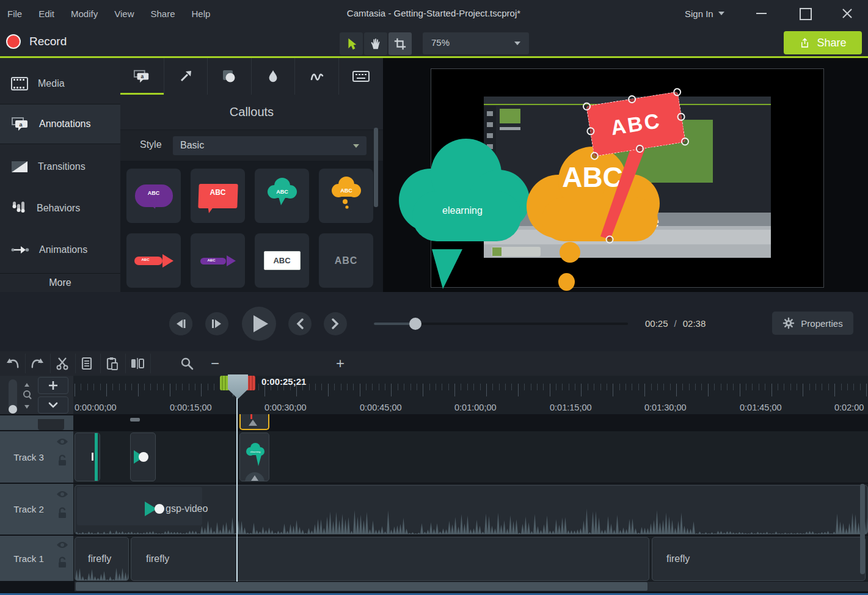 This screenshot has width=868, height=595. What do you see at coordinates (361, 76) in the screenshot?
I see `tab-keystroke` at bounding box center [361, 76].